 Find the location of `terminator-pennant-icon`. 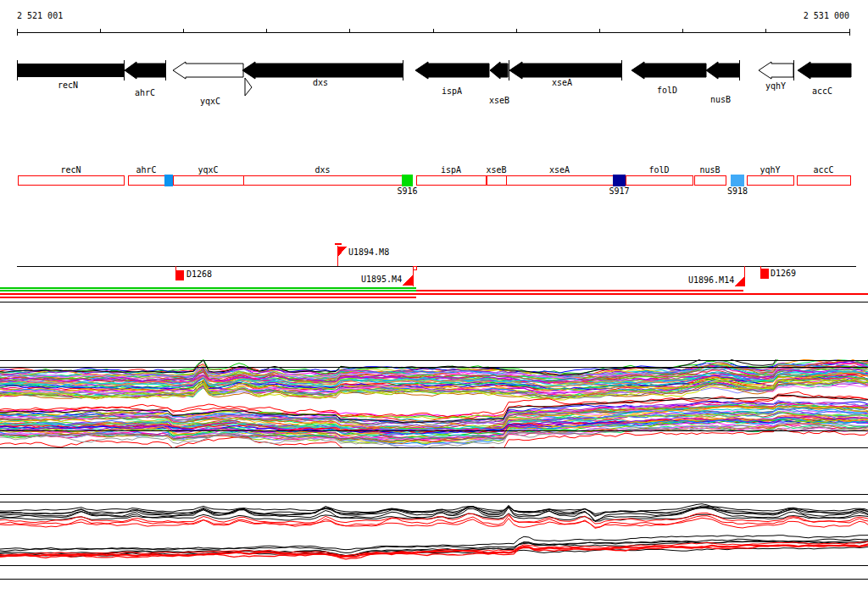

terminator-pennant-icon is located at coordinates (248, 86).